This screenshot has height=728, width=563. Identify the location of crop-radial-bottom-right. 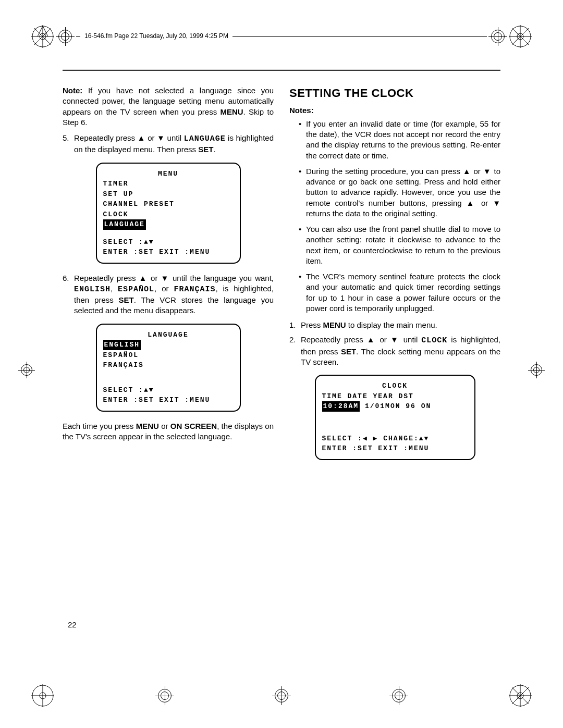
(520, 696).